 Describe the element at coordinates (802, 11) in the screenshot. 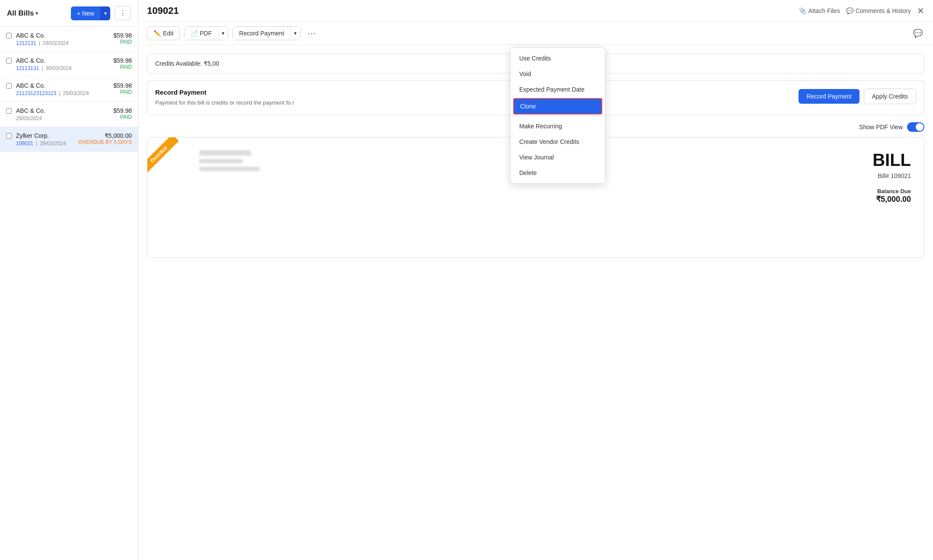

I see `paperclip-icon: 📎` at that location.